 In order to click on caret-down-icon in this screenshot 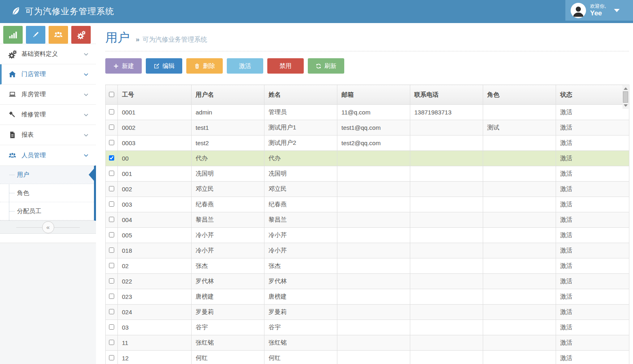, I will do `click(617, 11)`.